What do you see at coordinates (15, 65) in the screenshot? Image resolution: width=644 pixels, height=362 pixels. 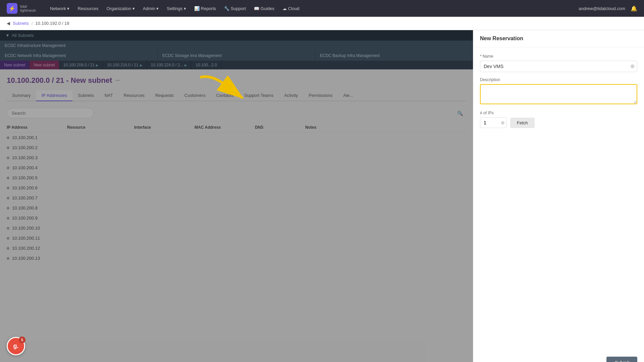 I see `tree-new-subnet-1: New subnet` at bounding box center [15, 65].